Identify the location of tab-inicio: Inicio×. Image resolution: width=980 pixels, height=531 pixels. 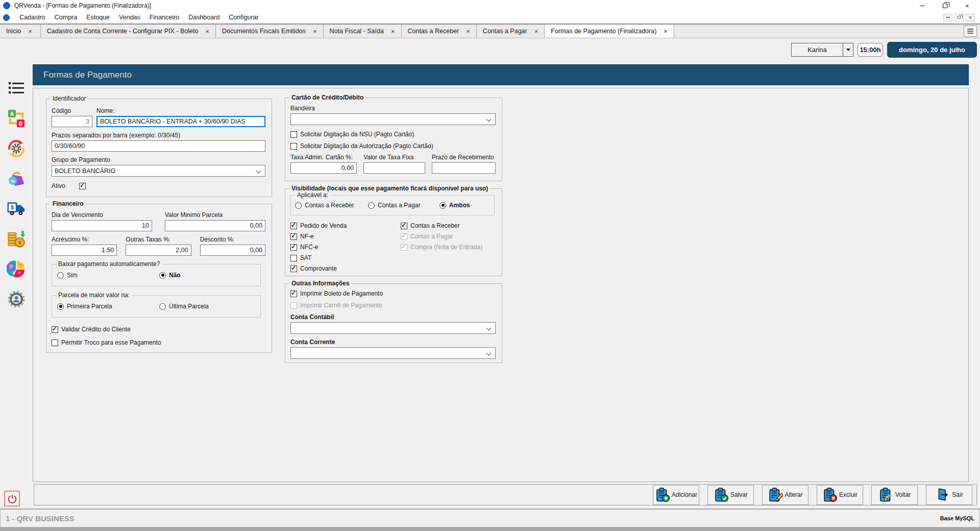
(20, 31).